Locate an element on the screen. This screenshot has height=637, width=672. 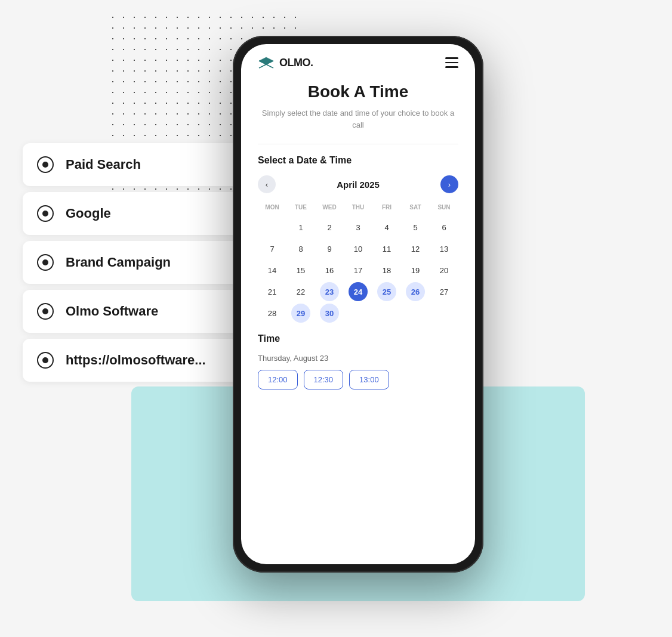
cal-cell-10: 10 is located at coordinates (358, 249).